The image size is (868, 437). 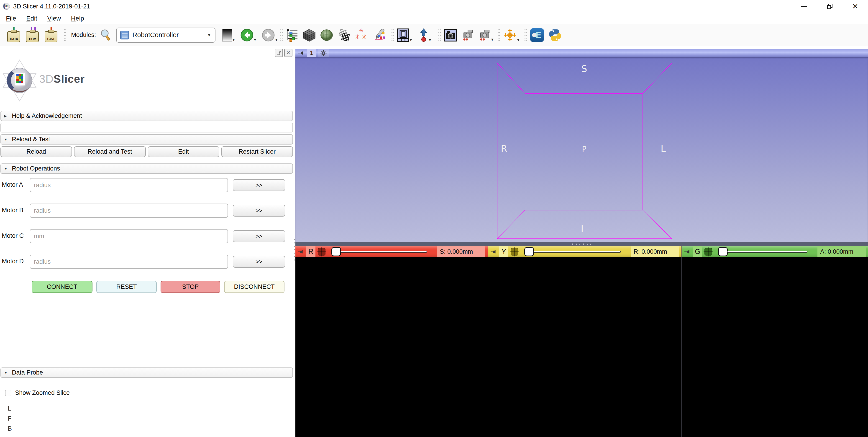 I want to click on title-bar: 3D Slicer 4.11.0-2019-01-21 ✕, so click(x=434, y=6).